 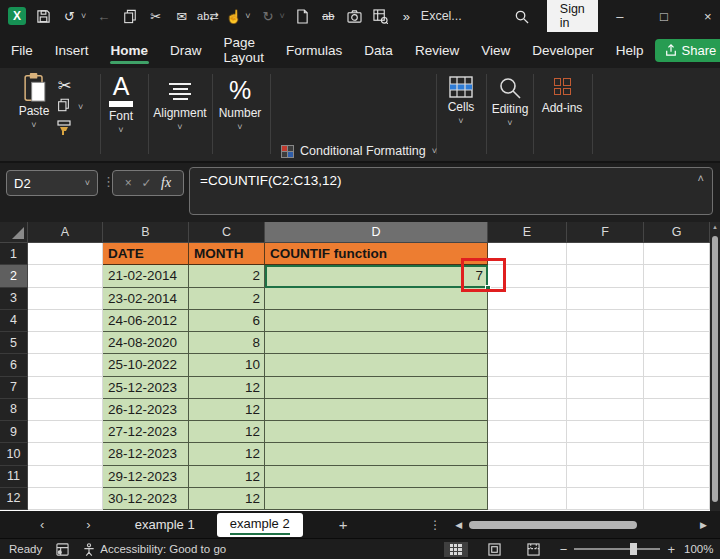 I want to click on insert-function-icon: fx, so click(x=166, y=183).